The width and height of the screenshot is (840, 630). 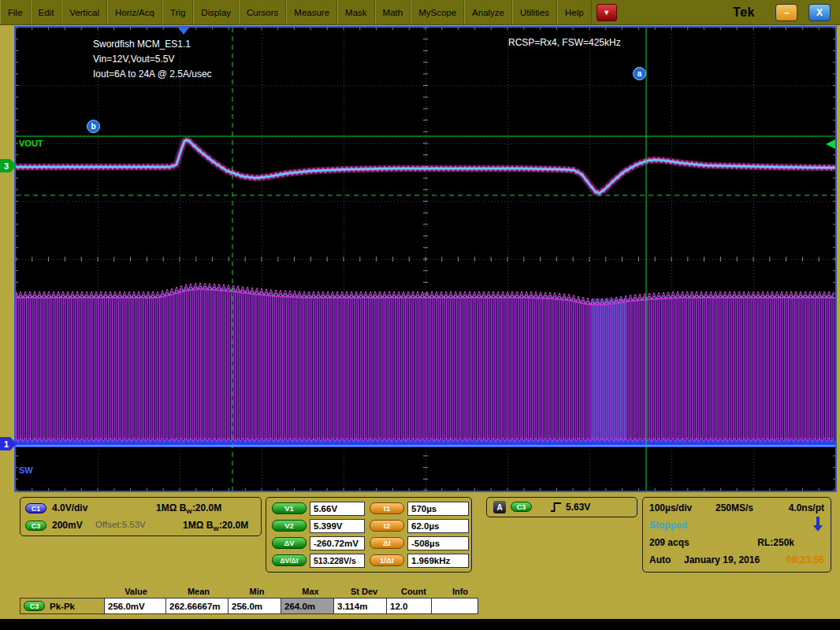 I want to click on menu-utilities: Utilities, so click(x=534, y=13).